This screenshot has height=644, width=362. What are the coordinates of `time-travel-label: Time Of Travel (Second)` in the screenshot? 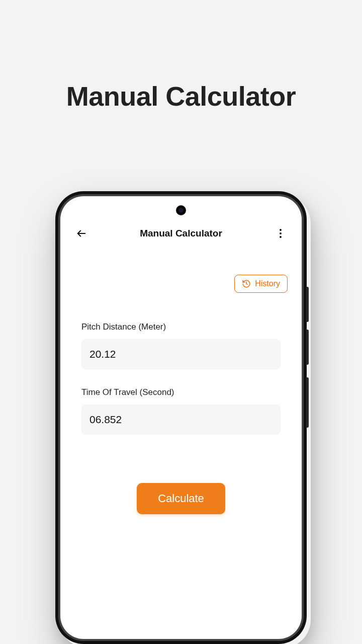 It's located at (181, 392).